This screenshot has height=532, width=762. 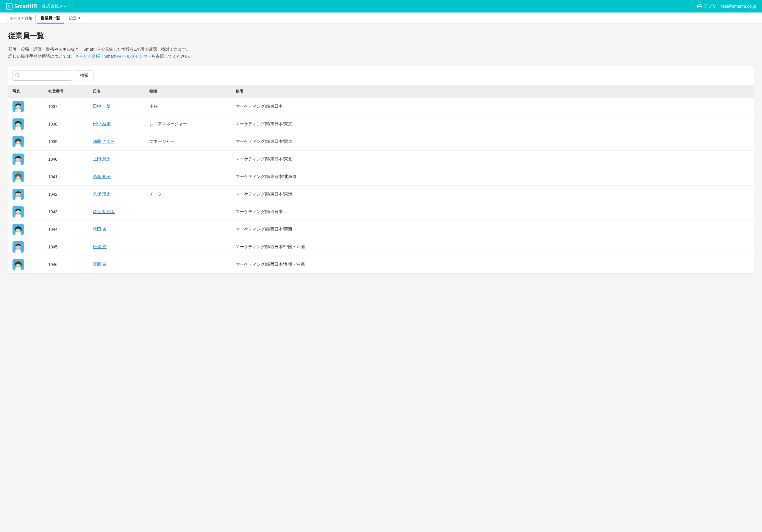 I want to click on employee-name-link: 加藤 さくら, so click(x=104, y=141).